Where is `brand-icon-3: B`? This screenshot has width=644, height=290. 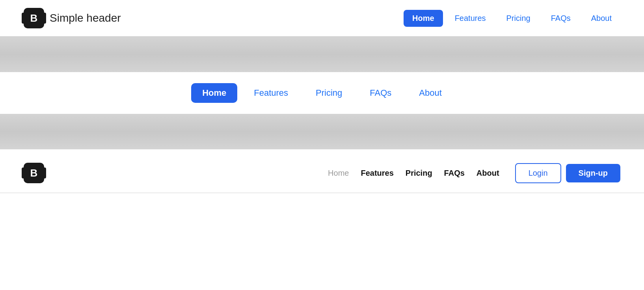 brand-icon-3: B is located at coordinates (34, 173).